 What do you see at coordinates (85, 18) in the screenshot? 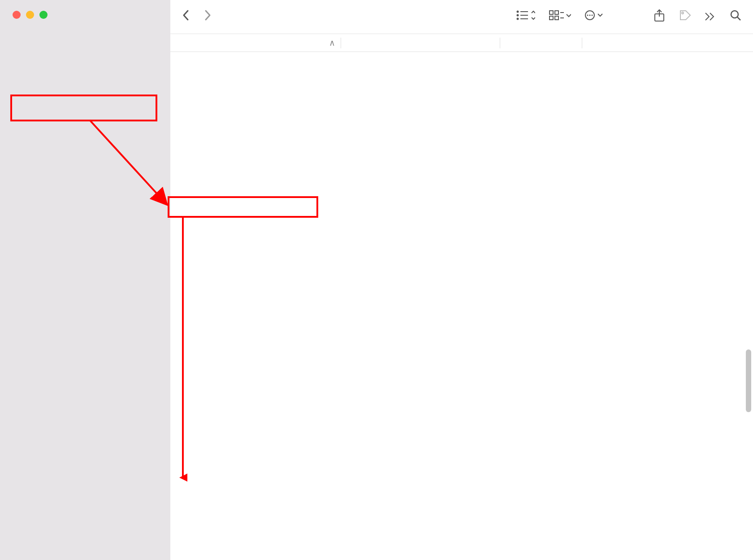
I see `window-controls` at bounding box center [85, 18].